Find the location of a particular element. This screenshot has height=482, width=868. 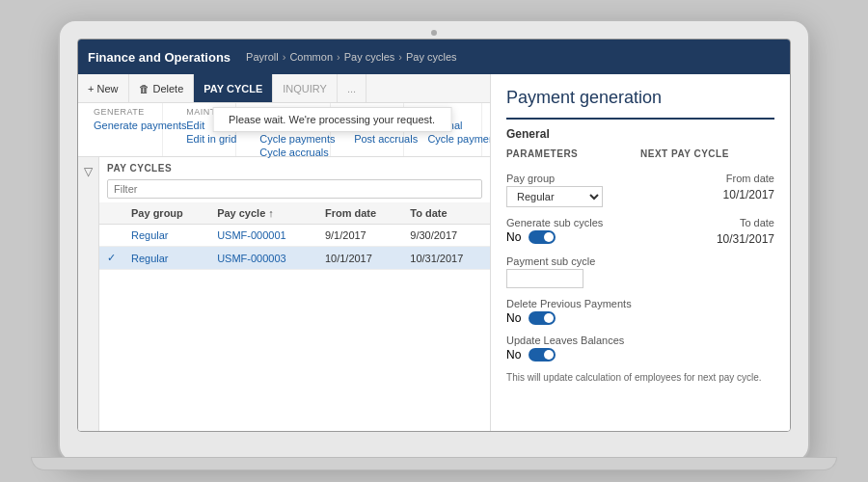

gen-sub-toggle is located at coordinates (542, 237).